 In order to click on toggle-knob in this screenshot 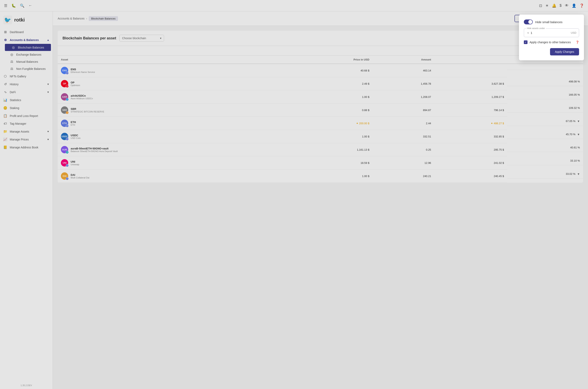, I will do `click(530, 22)`.